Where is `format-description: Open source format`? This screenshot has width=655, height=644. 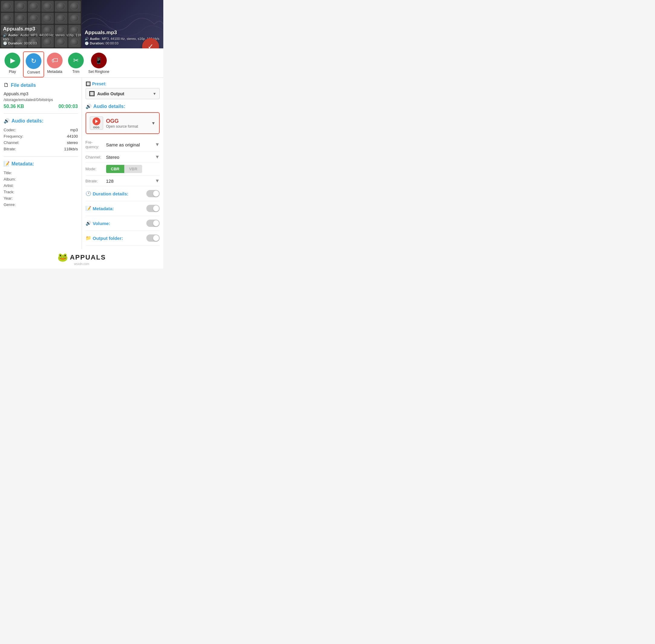
format-description: Open source format is located at coordinates (122, 127).